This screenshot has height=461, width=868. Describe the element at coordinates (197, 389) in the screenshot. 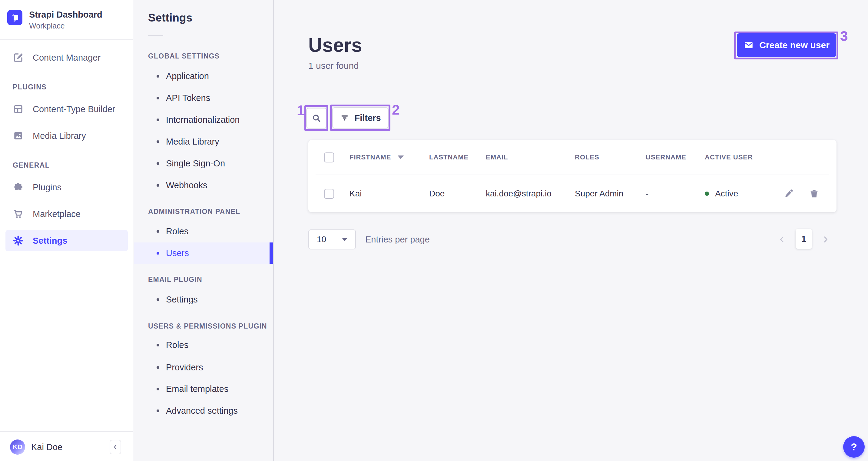

I see `subnav-item-label: Email templates` at that location.